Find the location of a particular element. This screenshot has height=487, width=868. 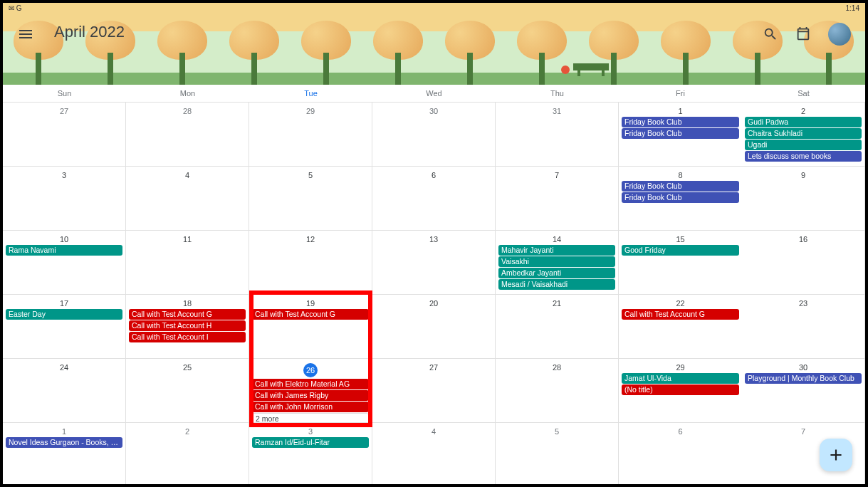

event-chip: Ambedkar Jayanti is located at coordinates (557, 273).